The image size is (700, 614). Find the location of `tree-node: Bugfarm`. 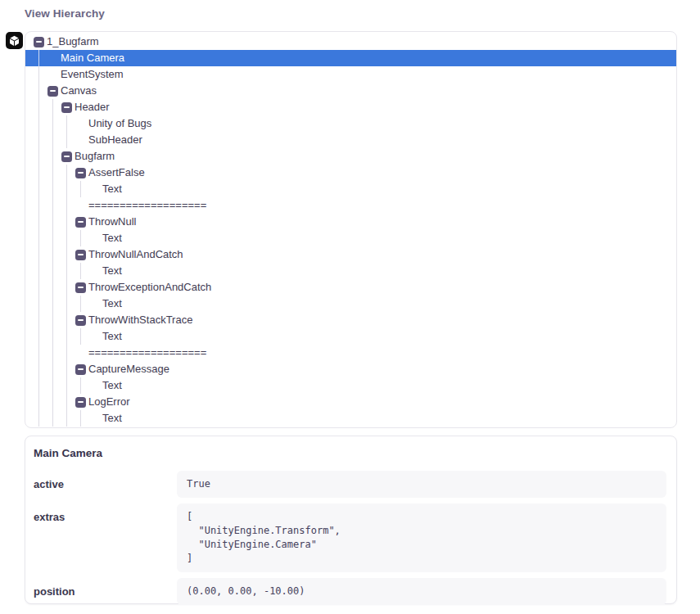

tree-node: Bugfarm is located at coordinates (350, 156).